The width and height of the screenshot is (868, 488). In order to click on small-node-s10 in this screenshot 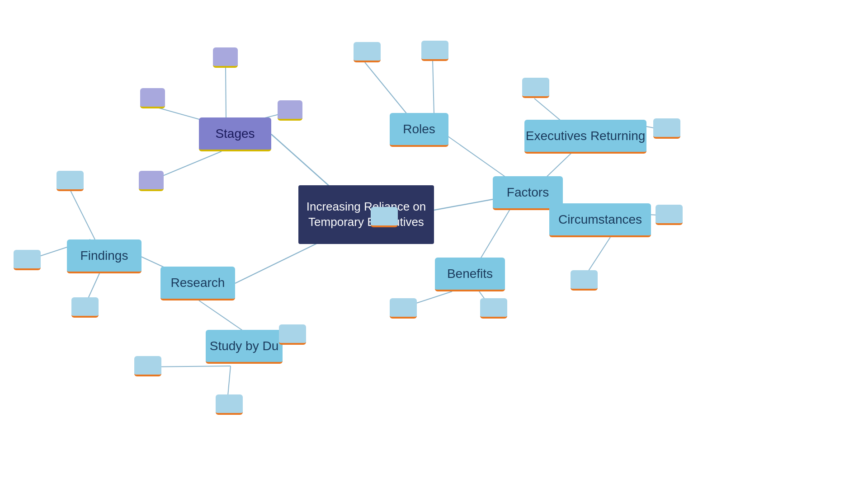, I will do `click(384, 217)`.